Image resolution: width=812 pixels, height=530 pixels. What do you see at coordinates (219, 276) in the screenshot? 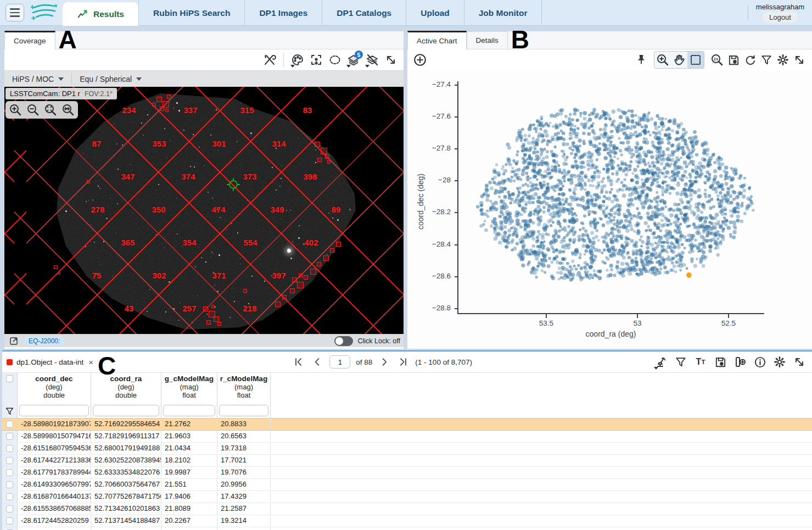
I see `tile-number: 371` at bounding box center [219, 276].